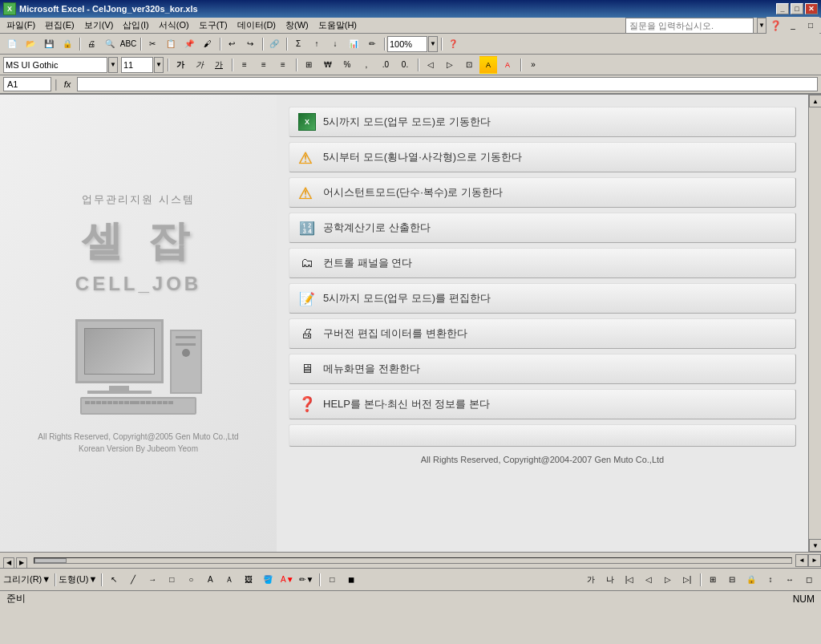 The width and height of the screenshot is (821, 644). What do you see at coordinates (213, 26) in the screenshot?
I see `menu-tools: 도구(T)` at bounding box center [213, 26].